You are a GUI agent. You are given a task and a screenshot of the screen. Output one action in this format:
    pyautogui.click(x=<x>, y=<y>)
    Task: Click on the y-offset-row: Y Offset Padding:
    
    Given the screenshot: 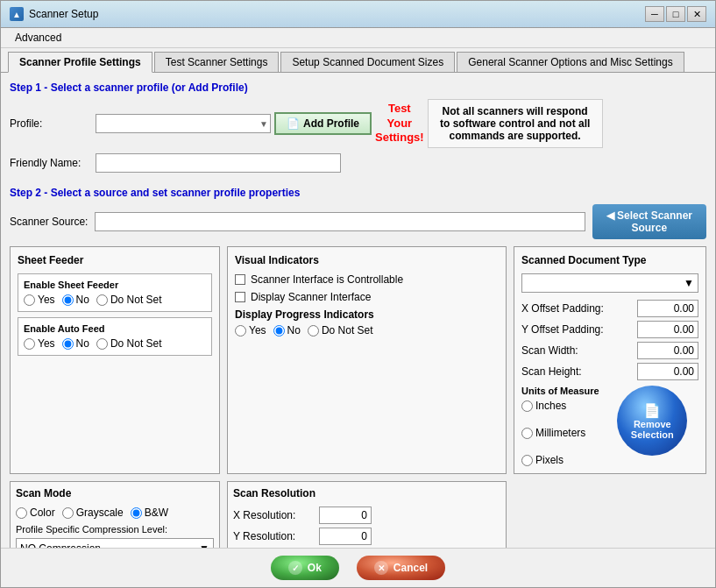 What is the action you would take?
    pyautogui.click(x=610, y=329)
    